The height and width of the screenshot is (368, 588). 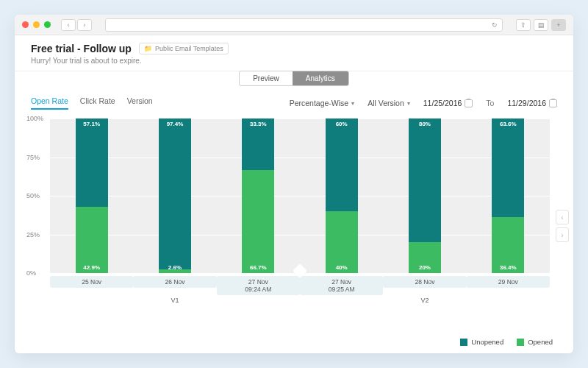 What do you see at coordinates (37, 25) in the screenshot?
I see `minimize-icon` at bounding box center [37, 25].